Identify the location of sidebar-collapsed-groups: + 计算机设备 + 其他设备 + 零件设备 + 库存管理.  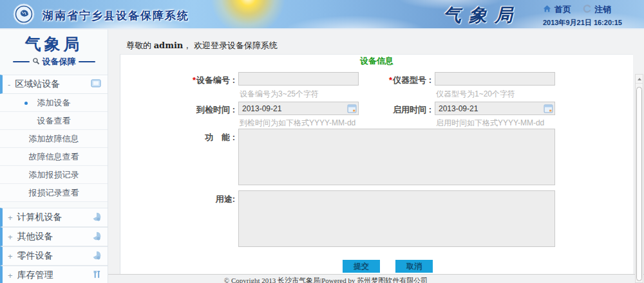
(54, 246).